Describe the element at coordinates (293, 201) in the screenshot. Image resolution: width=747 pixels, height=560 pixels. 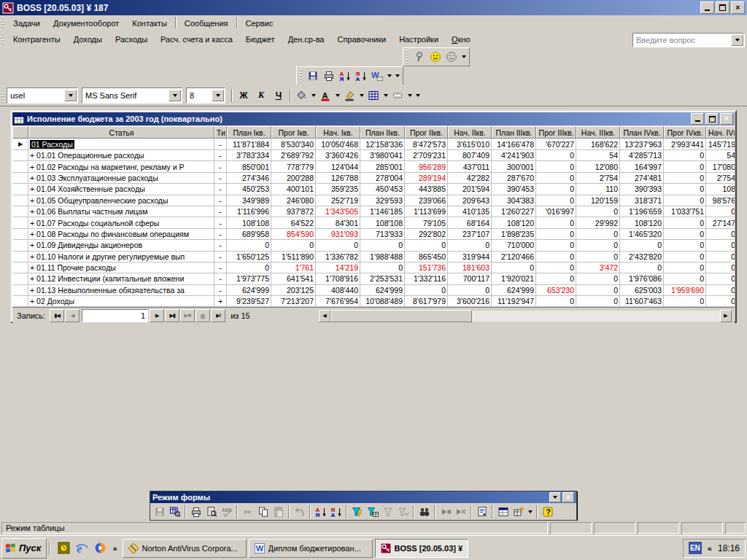
I see `value-cell: 246'080` at that location.